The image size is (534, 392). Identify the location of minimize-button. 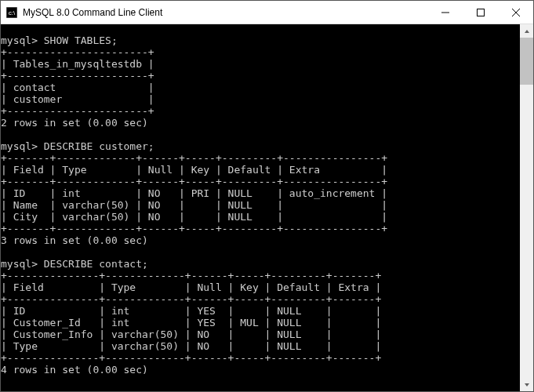
(445, 13).